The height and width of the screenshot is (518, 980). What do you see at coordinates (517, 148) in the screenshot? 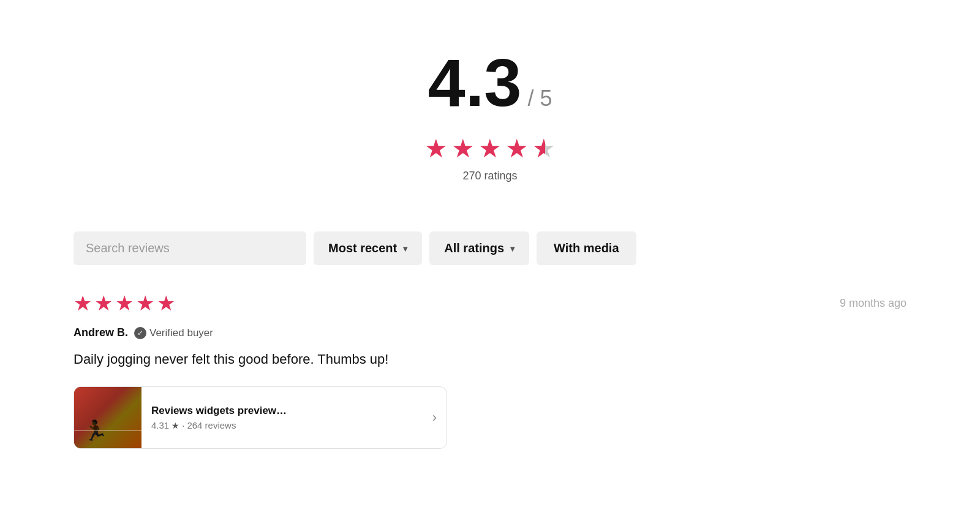
I see `star-4: ★` at bounding box center [517, 148].